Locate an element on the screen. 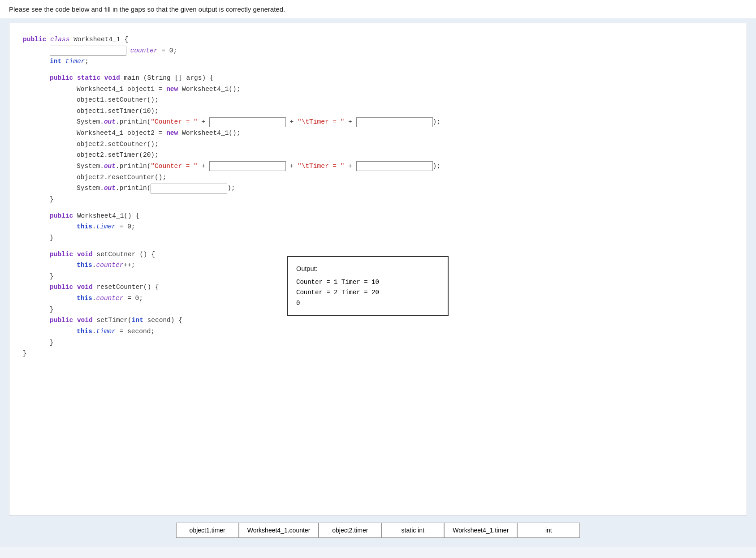  kw-static: static is located at coordinates (91, 78).